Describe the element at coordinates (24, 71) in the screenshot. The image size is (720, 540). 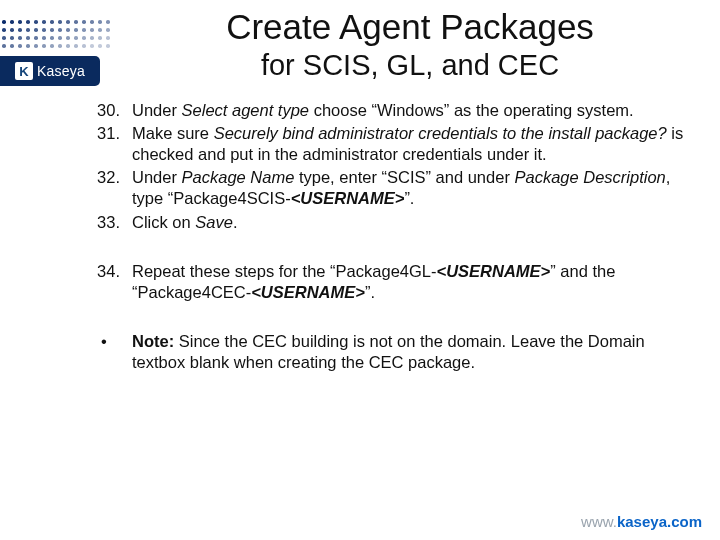
I see `logo-k-icon: K` at that location.